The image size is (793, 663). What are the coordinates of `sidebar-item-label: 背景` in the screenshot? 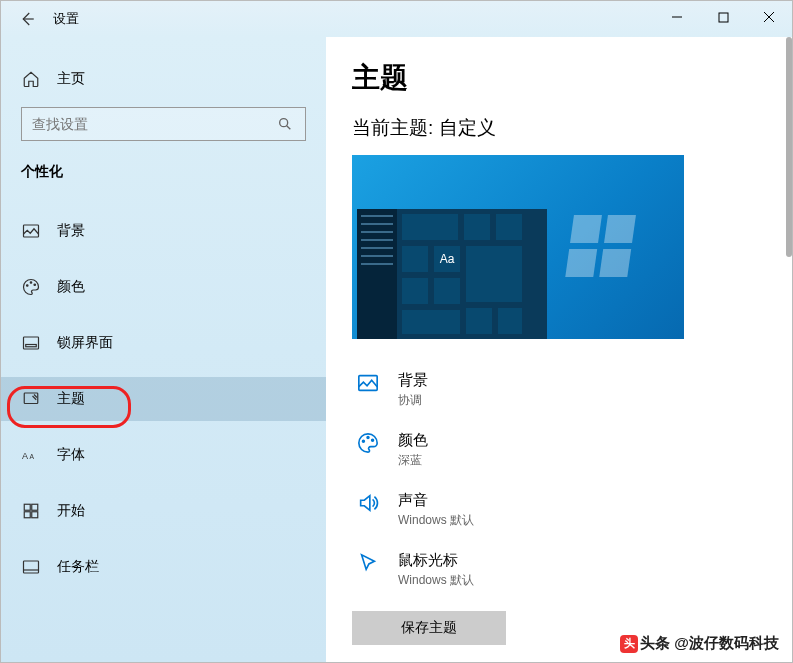 It's located at (71, 231).